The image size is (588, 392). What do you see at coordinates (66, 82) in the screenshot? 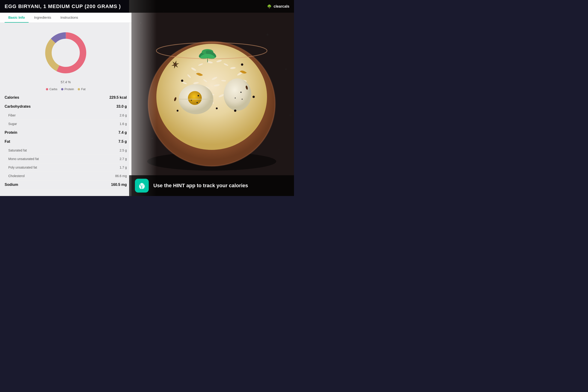
I see `carbs-pct-label: 57.4 %` at bounding box center [66, 82].